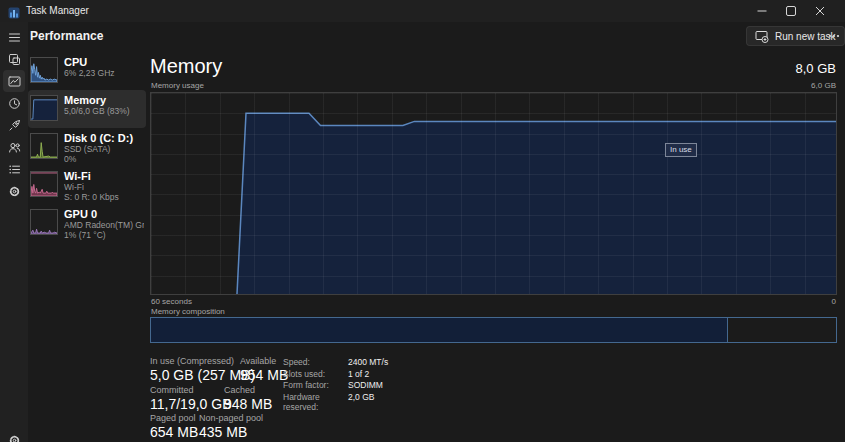 The image size is (845, 442). Describe the element at coordinates (104, 214) in the screenshot. I see `metric-title: GPU 0` at that location.